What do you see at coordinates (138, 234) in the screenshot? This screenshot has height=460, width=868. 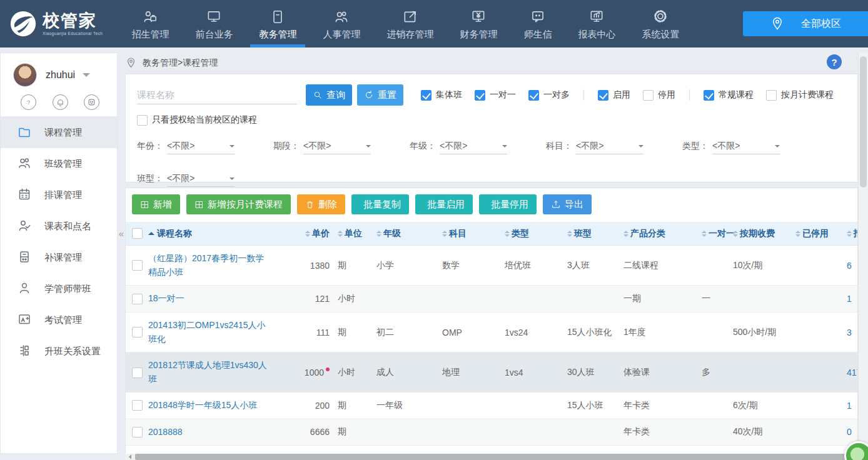 I see `select-all-checkbox` at bounding box center [138, 234].